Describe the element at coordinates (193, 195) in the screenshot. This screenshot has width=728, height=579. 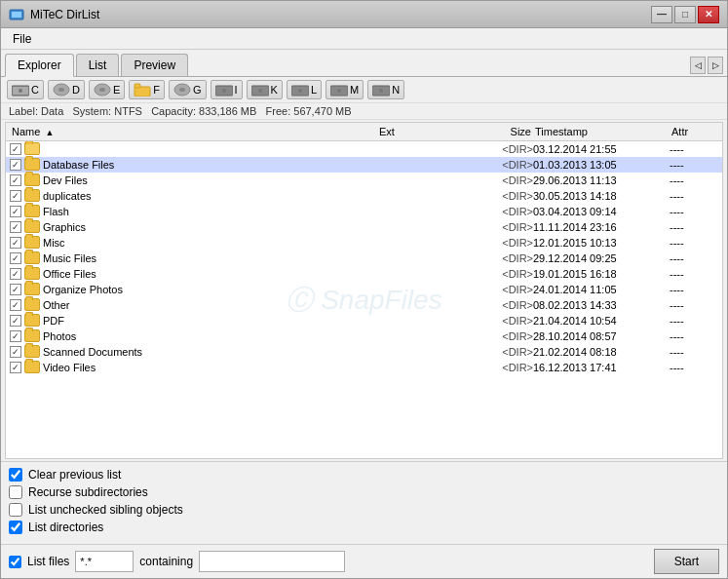
I see `file-row-name: ✓ duplicates` at that location.